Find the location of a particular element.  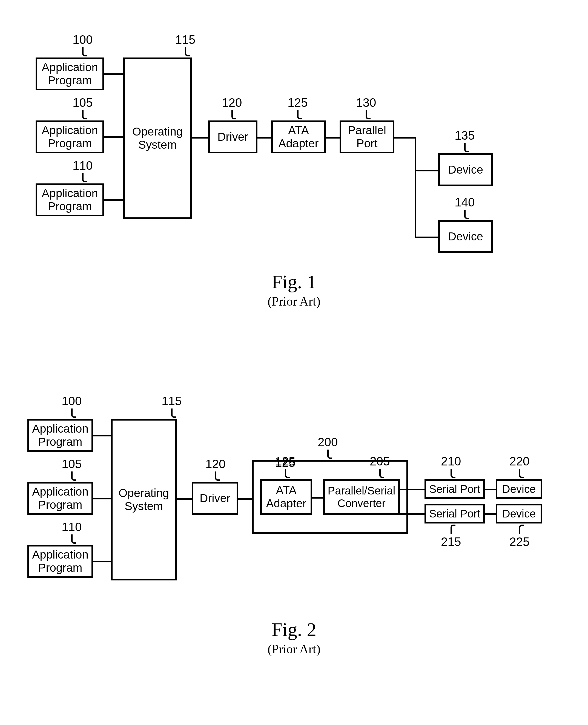

ref-220: 220 is located at coordinates (520, 461).